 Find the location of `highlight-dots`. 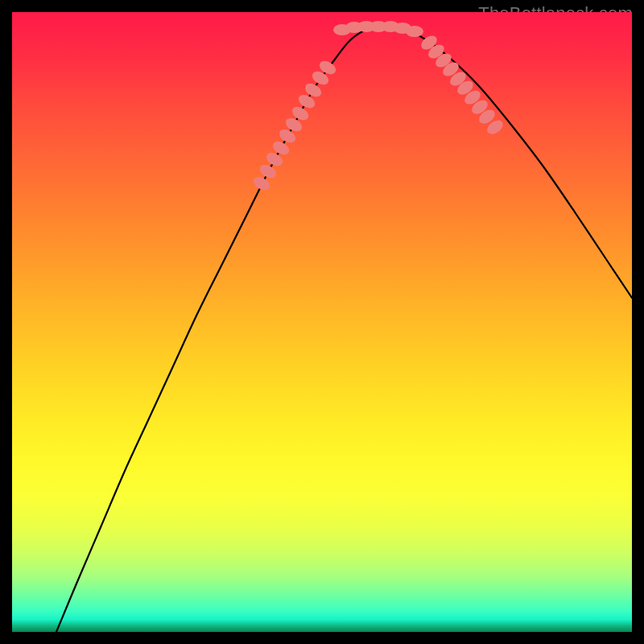

highlight-dots is located at coordinates (378, 107).